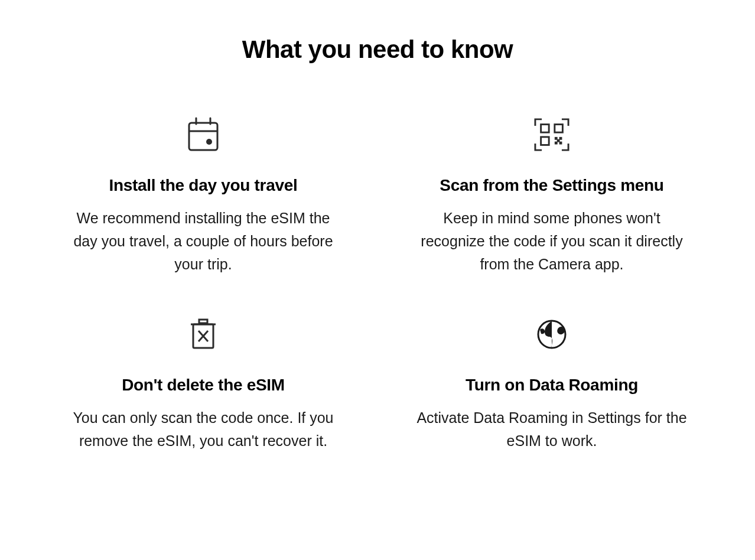 This screenshot has height=560, width=755. What do you see at coordinates (203, 135) in the screenshot?
I see `calendar-icon` at bounding box center [203, 135].